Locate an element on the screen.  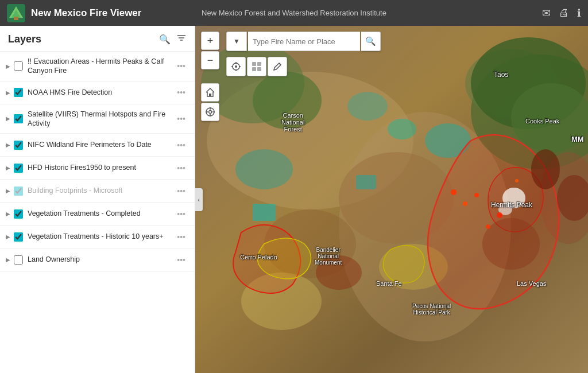
layer-expand-3: ▶ is located at coordinates (9, 118).